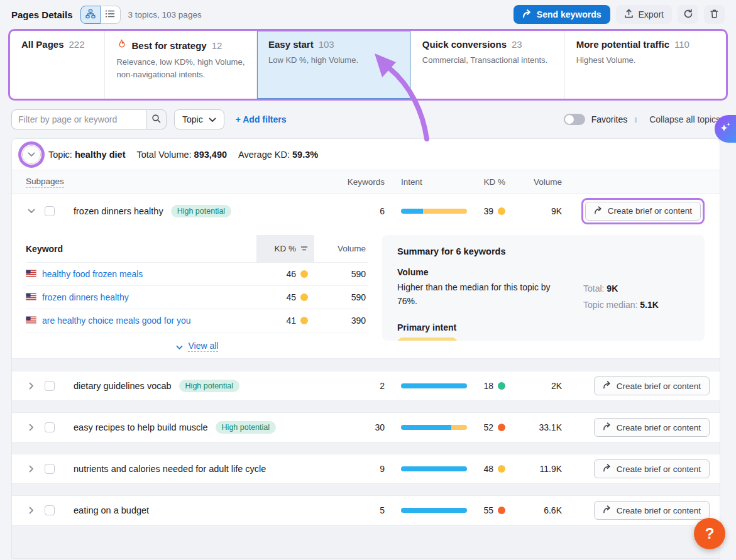 The image size is (736, 560). Describe the element at coordinates (366, 211) in the screenshot. I see `table-row: frozen dinners healthyHigh potential 6 3…` at that location.